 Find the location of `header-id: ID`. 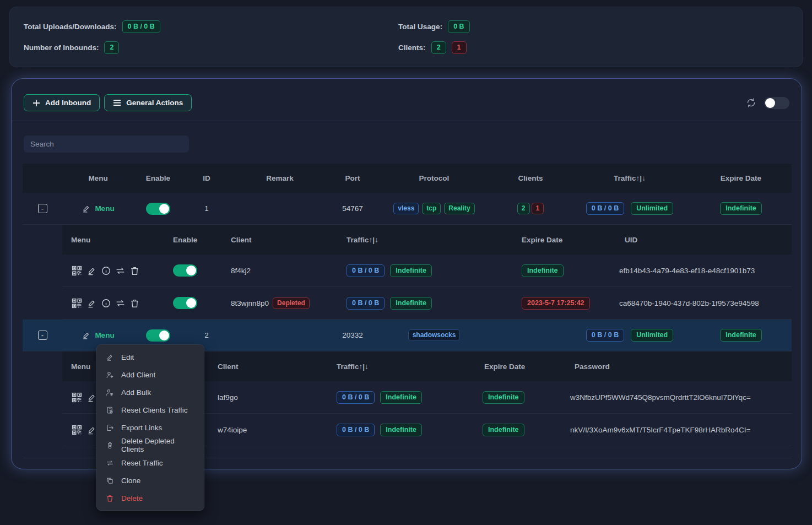

header-id: ID is located at coordinates (207, 178).